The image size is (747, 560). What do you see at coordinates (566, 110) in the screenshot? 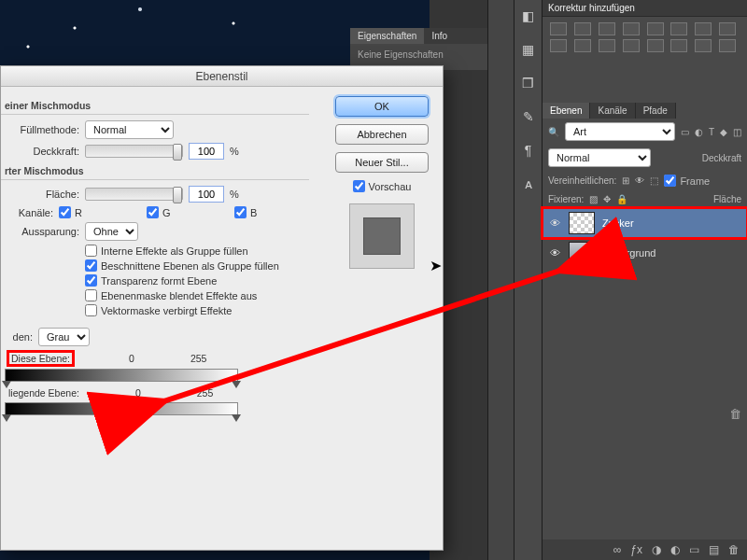
I see `tab-layers: Ebenen` at bounding box center [566, 110].